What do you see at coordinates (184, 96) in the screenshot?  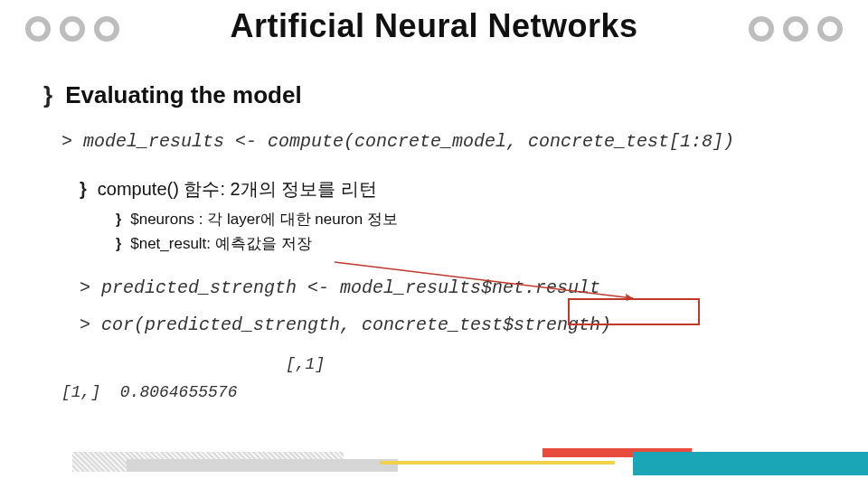 I see `section-heading: Evaluating the model` at bounding box center [184, 96].